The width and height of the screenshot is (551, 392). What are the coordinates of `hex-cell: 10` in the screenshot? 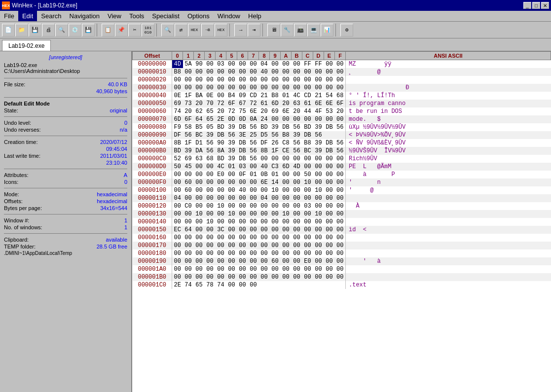 It's located at (308, 182).